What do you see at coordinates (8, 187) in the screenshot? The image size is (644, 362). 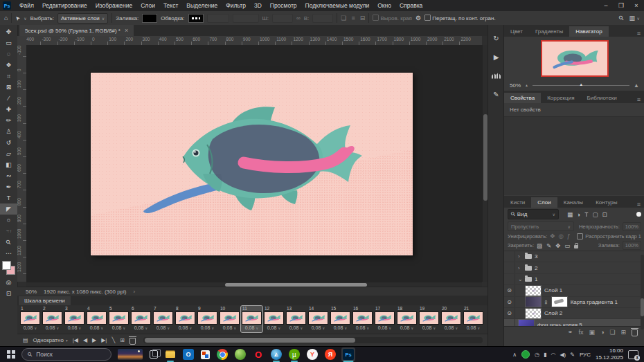 I see `pen-tool: ✒` at bounding box center [8, 187].